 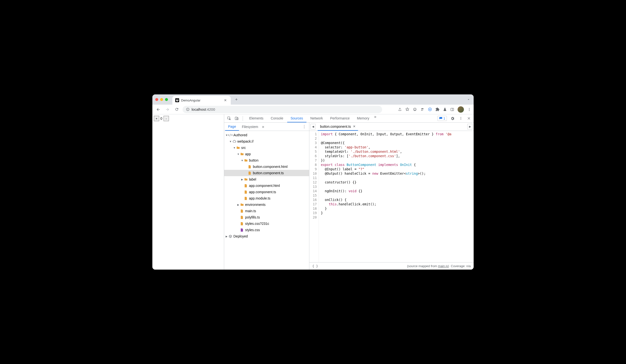 What do you see at coordinates (354, 126) in the screenshot?
I see `close-file-icon: ✕` at bounding box center [354, 126].